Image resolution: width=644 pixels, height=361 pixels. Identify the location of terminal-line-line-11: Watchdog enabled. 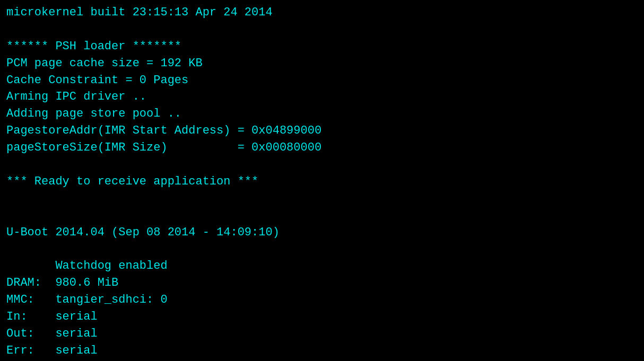
(322, 266).